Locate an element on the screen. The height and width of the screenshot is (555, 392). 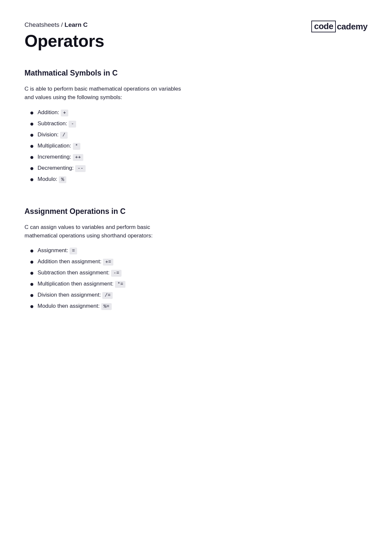
list-item: Modulo then assignment: %= is located at coordinates (106, 306).